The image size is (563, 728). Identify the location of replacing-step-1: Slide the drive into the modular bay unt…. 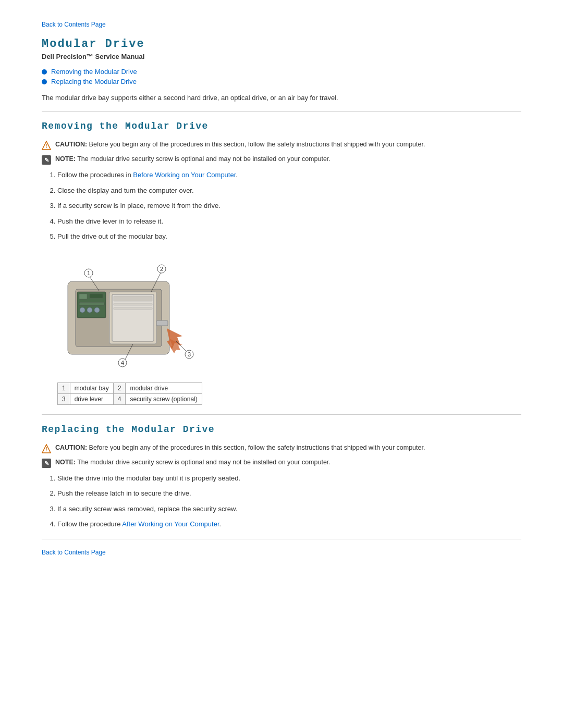
(289, 478).